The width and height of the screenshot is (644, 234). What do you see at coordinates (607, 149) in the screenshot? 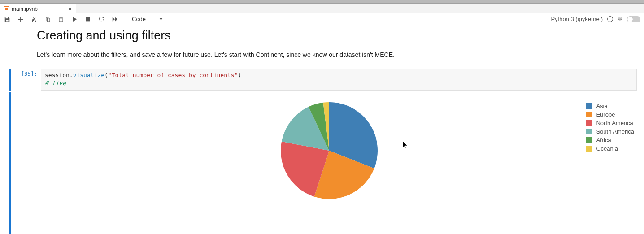
I see `legend-label: Oceania` at bounding box center [607, 149].